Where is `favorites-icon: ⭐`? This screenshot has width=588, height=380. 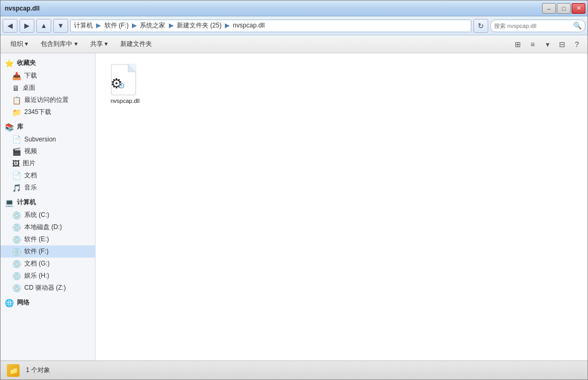 favorites-icon: ⭐ is located at coordinates (10, 63).